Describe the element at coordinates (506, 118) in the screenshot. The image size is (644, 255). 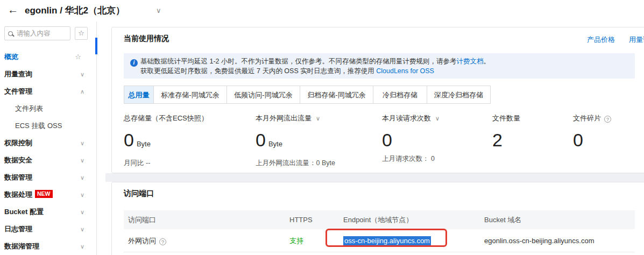
I see `stat-label: 文件数量` at that location.